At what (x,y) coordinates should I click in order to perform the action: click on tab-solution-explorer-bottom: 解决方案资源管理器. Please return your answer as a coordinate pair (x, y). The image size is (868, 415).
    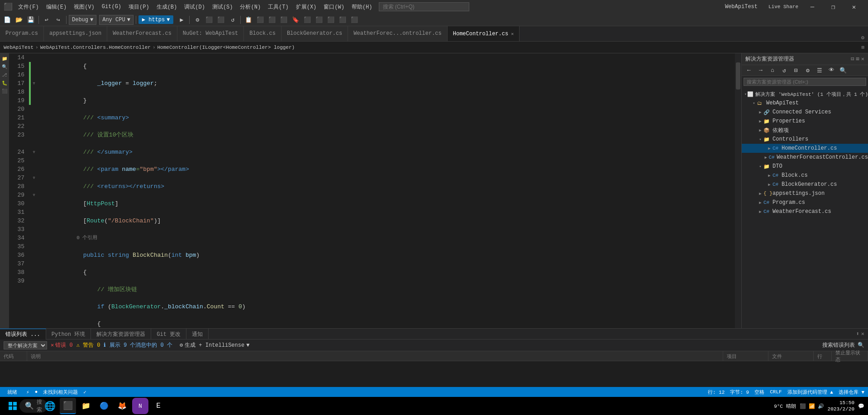
    Looking at the image, I should click on (121, 334).